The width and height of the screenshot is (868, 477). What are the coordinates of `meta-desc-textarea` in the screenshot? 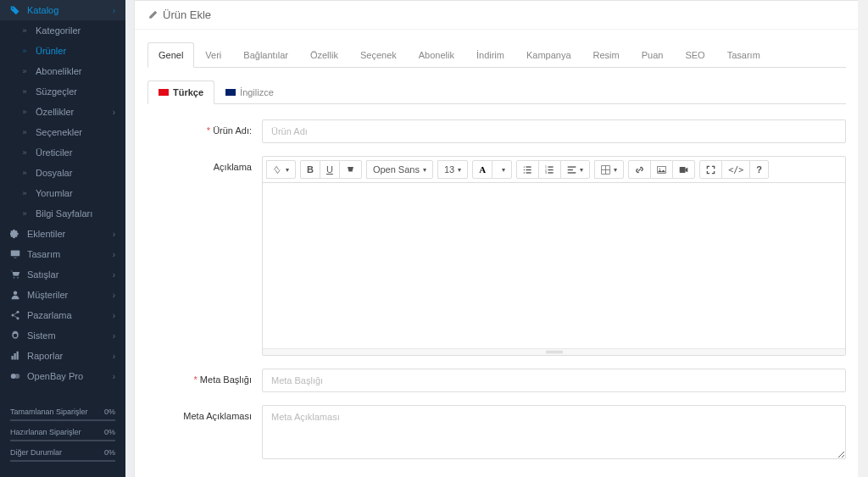 It's located at (554, 432).